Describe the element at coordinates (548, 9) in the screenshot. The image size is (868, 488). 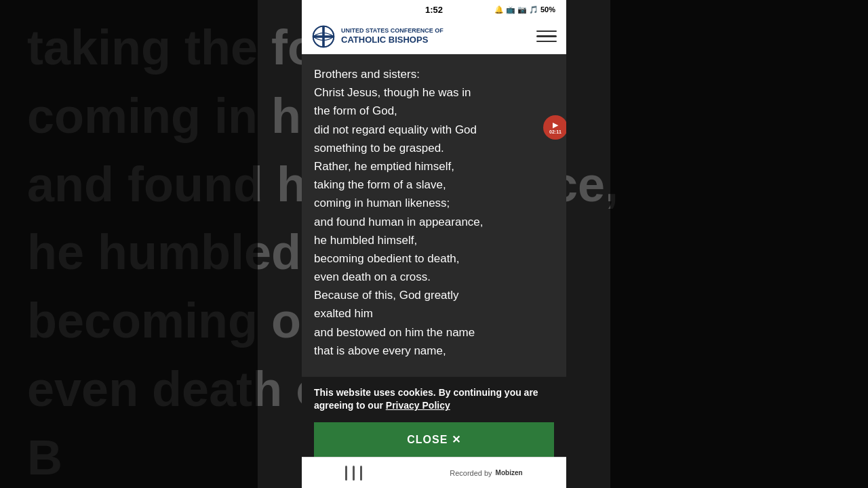
I see `battery-text: 50%` at that location.